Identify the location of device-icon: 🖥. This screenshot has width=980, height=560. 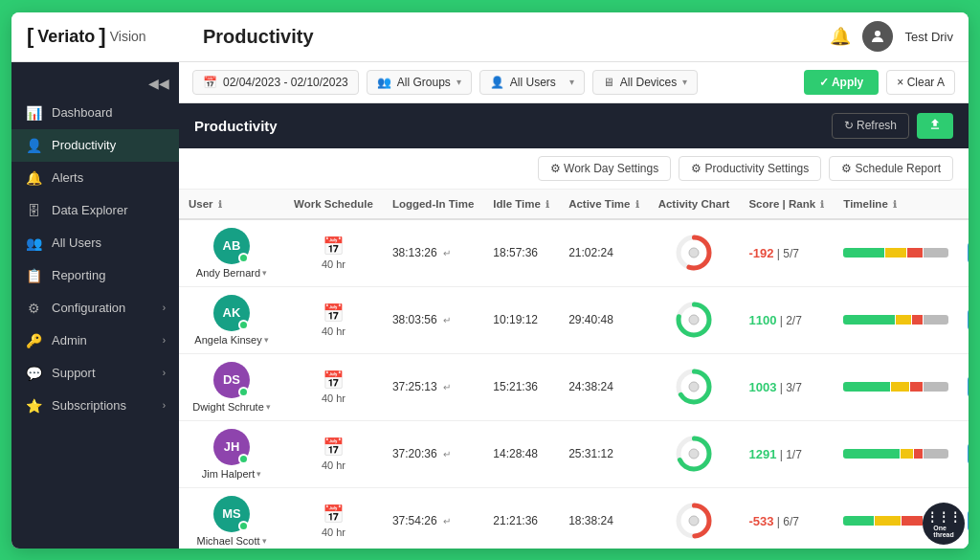
(609, 82).